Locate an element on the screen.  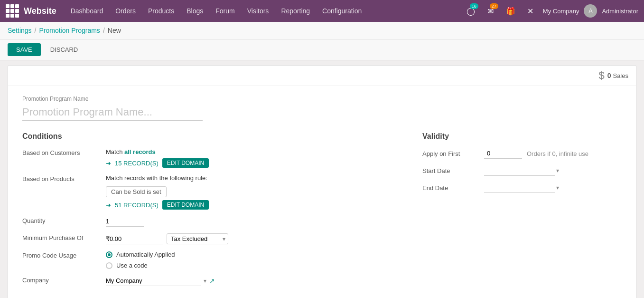
arrow-icon-products: ➜ is located at coordinates (108, 205).